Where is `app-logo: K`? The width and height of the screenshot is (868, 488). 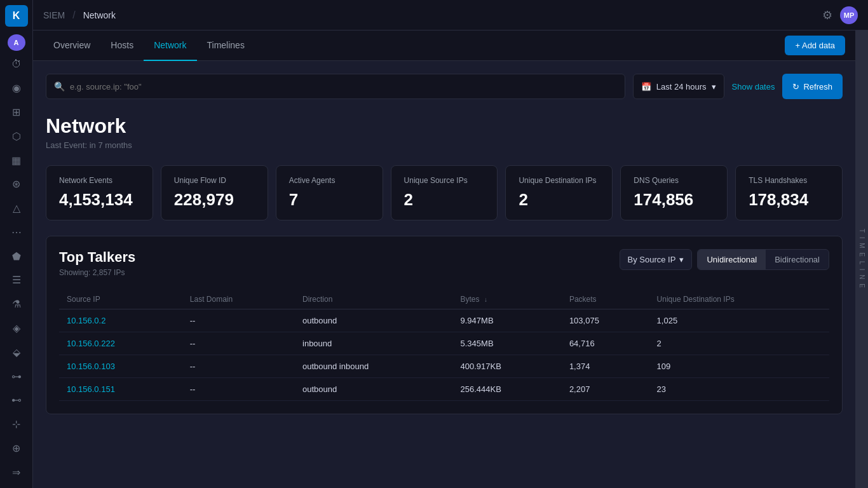 app-logo: K is located at coordinates (17, 16).